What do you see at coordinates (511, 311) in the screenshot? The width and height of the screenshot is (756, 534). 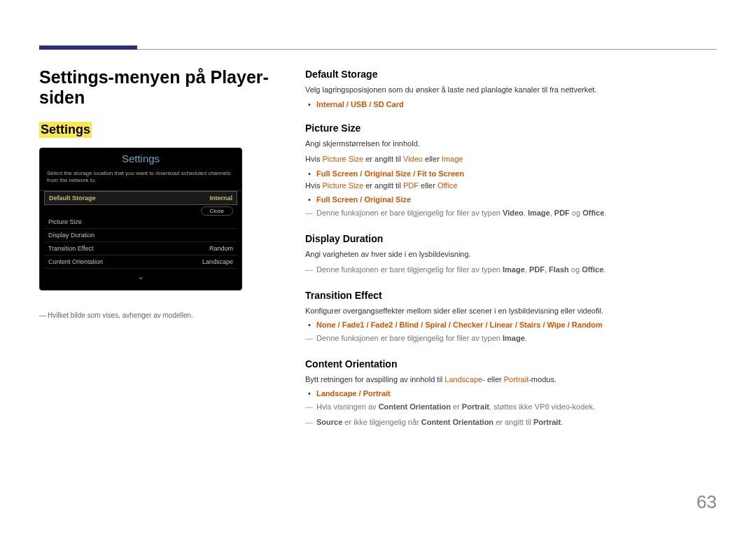 I see `text: Konfigurer overgangseffekter mellom side…` at bounding box center [511, 311].